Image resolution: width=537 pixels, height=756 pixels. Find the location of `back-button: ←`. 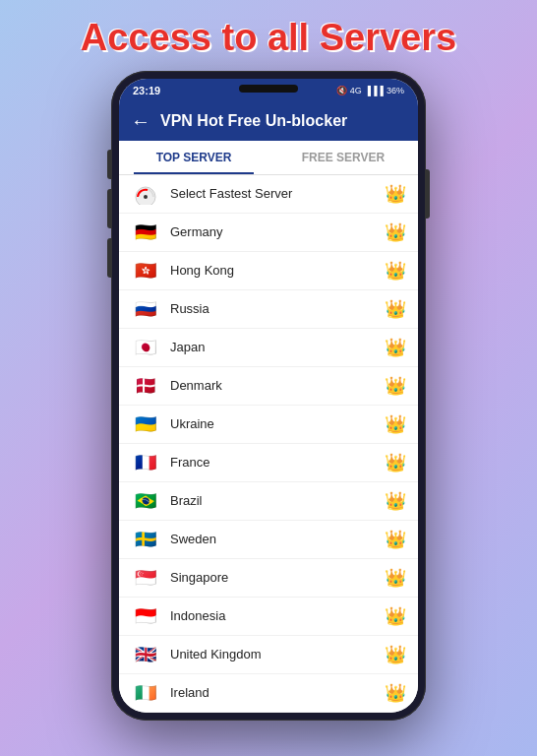

back-button: ← is located at coordinates (141, 122).